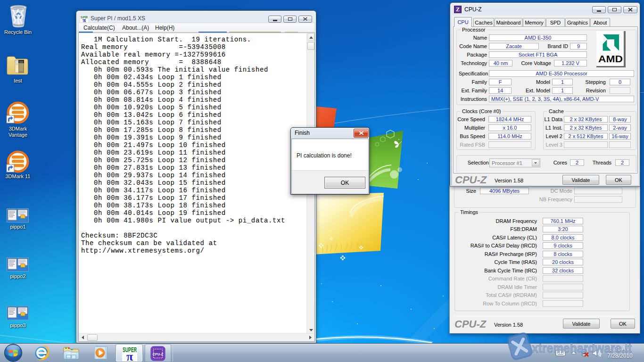 This screenshot has width=644, height=362. What do you see at coordinates (158, 354) in the screenshot?
I see `svg-text: CPU-Z` at bounding box center [158, 354].